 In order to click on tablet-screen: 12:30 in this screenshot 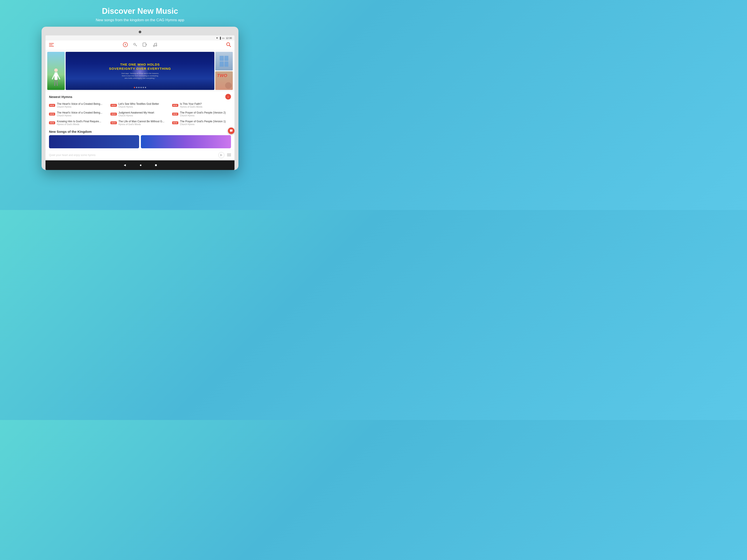, I will do `click(140, 103)`.